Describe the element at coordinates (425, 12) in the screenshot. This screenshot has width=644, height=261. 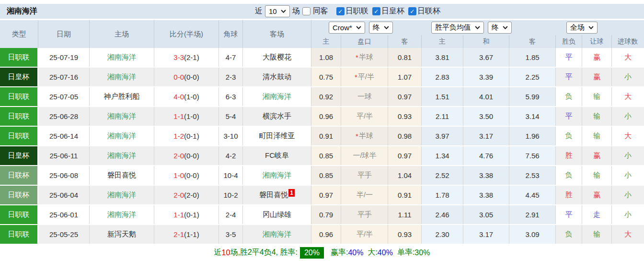
I see `league-filter-item: 日联杯` at that location.